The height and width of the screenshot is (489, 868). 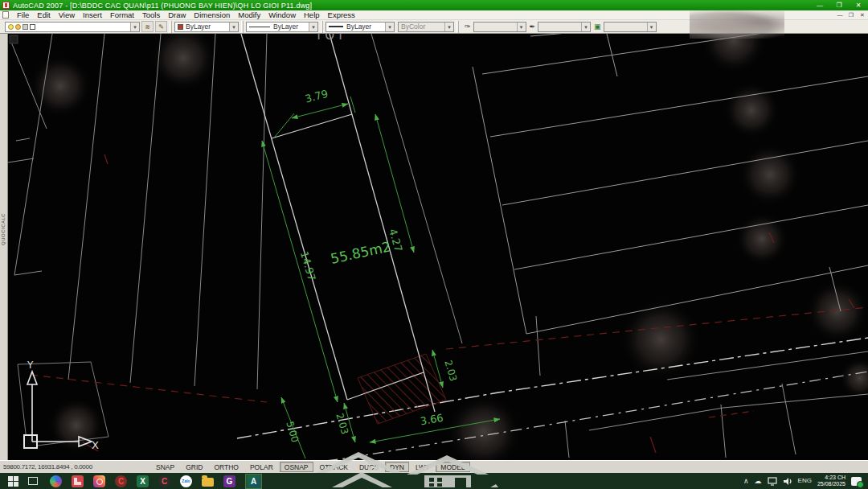 I want to click on toggle-dyn: DYN, so click(x=397, y=466).